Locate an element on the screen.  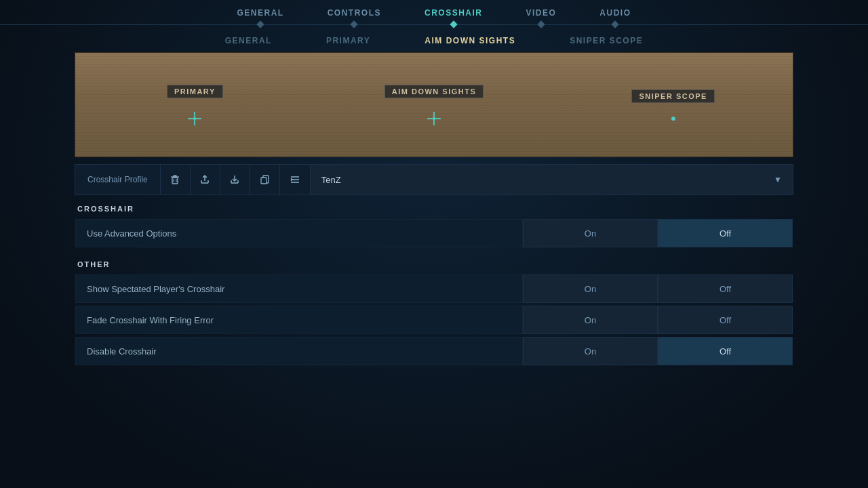
export-icon is located at coordinates (205, 180).